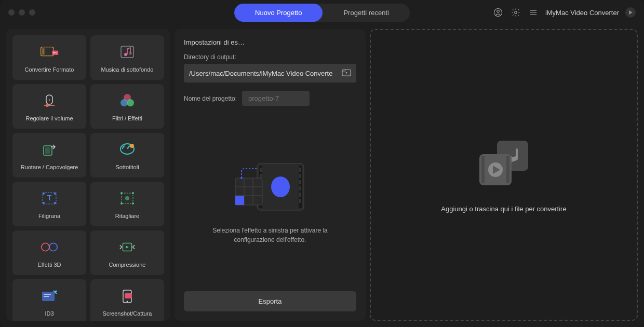 The width and height of the screenshot is (644, 327). Describe the element at coordinates (127, 52) in the screenshot. I see `music-bg-icon` at that location.